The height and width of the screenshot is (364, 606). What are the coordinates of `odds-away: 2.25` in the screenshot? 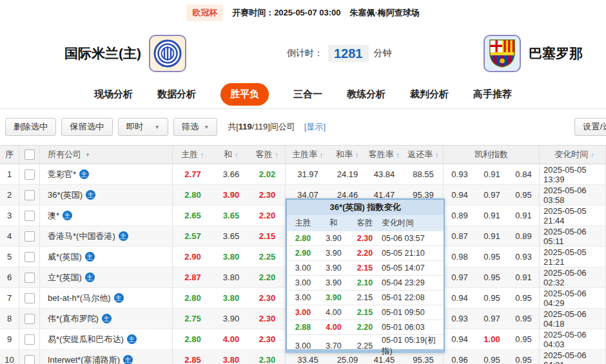 It's located at (268, 256).